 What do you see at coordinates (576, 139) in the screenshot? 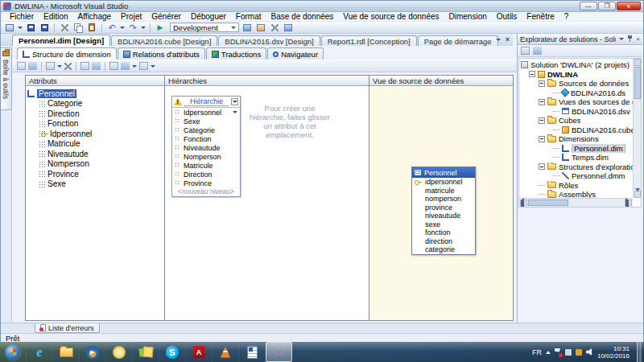
I see `tree-row-folder: Dimensions` at bounding box center [576, 139].